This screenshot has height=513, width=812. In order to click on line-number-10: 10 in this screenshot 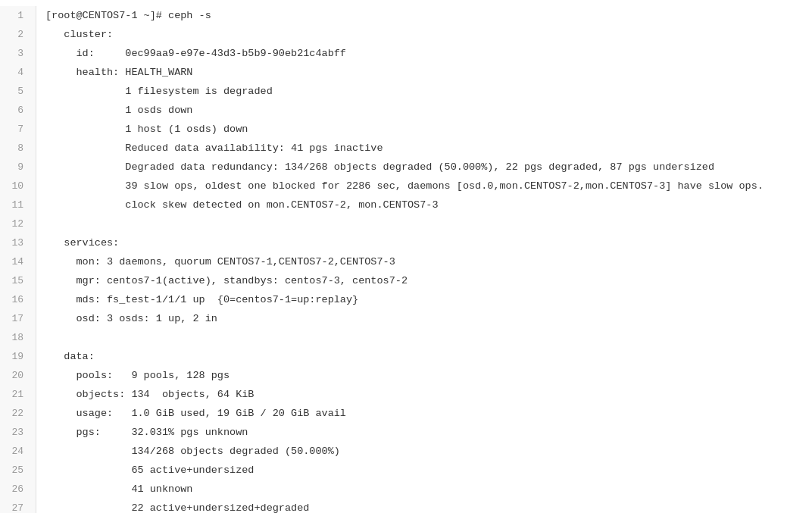, I will do `click(18, 186)`.